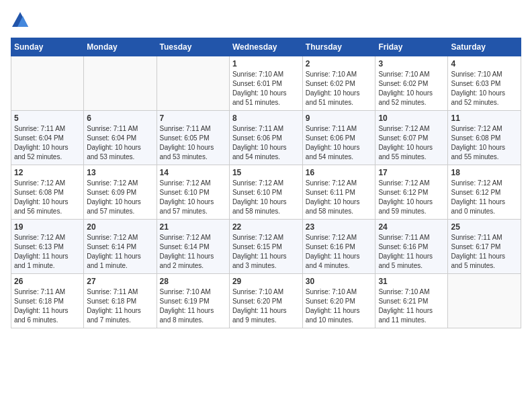 The width and height of the screenshot is (532, 411). I want to click on day-info: Sunrise: 7:10 AM Sunset: 6:01 PM Dayligh…, so click(266, 89).